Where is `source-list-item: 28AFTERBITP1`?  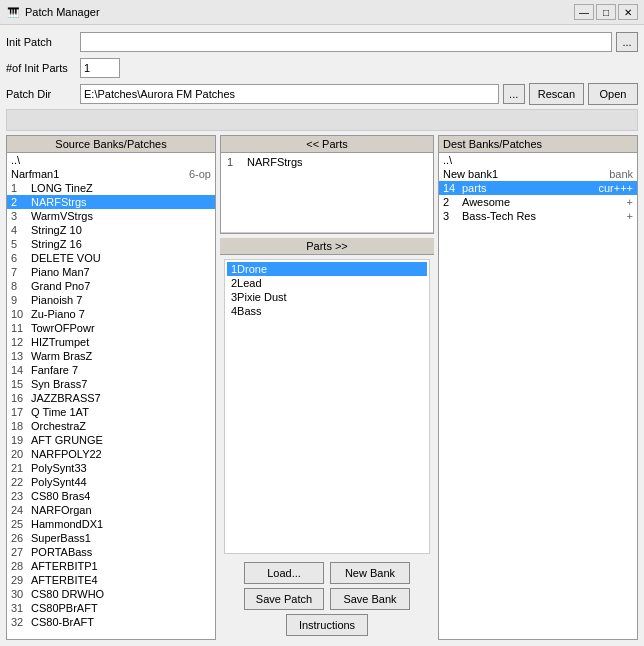
source-list-item: 28AFTERBITP1 is located at coordinates (111, 566).